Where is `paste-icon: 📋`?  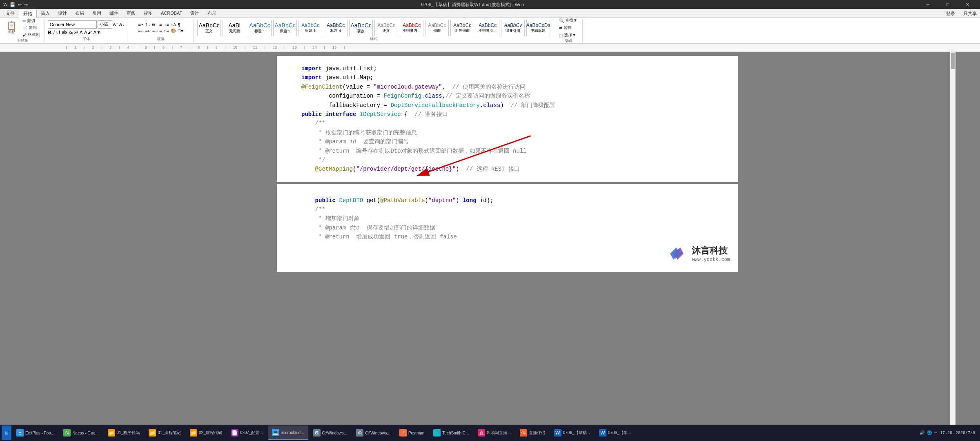
paste-icon: 📋 is located at coordinates (11, 25).